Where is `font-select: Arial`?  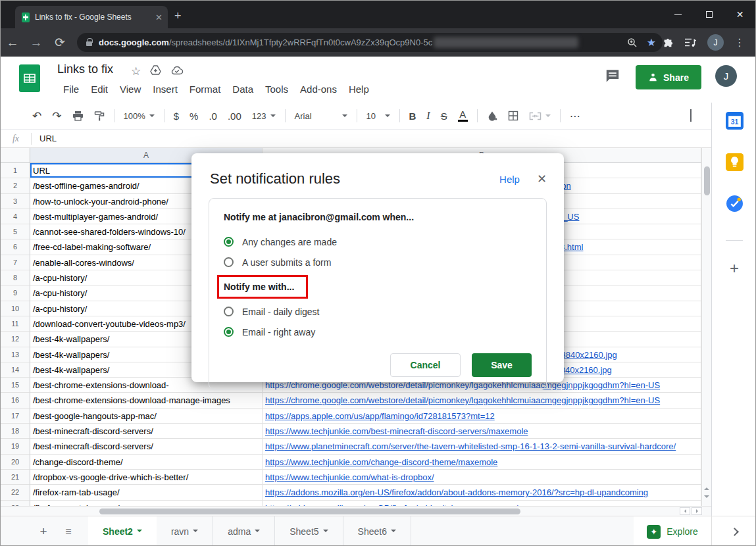 font-select: Arial is located at coordinates (321, 116).